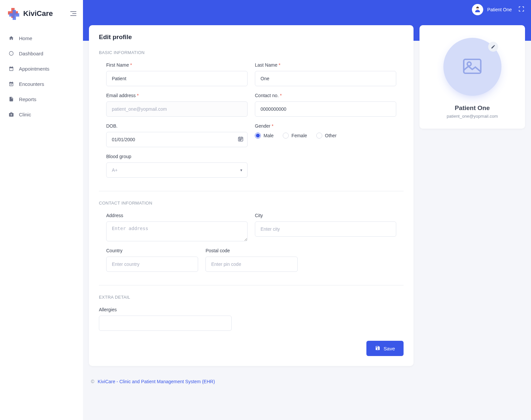  I want to click on postal-label: Postal code, so click(252, 251).